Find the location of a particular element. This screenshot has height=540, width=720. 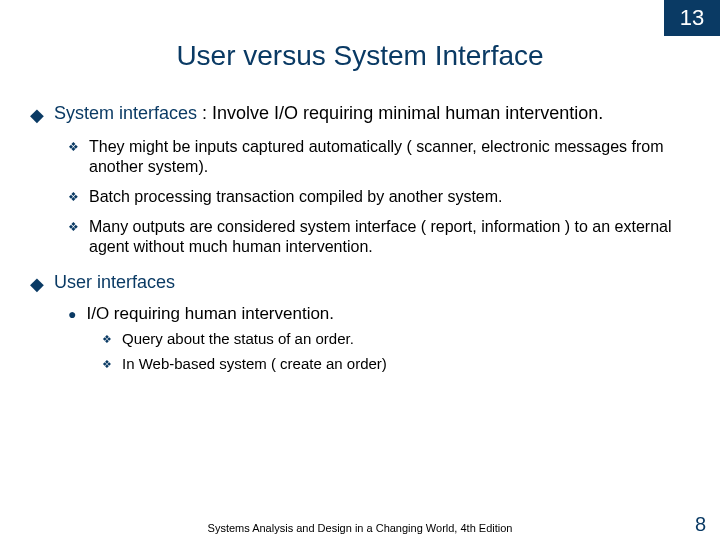

sub-bullet: ❖ Many outputs are considered system int… is located at coordinates (379, 237).